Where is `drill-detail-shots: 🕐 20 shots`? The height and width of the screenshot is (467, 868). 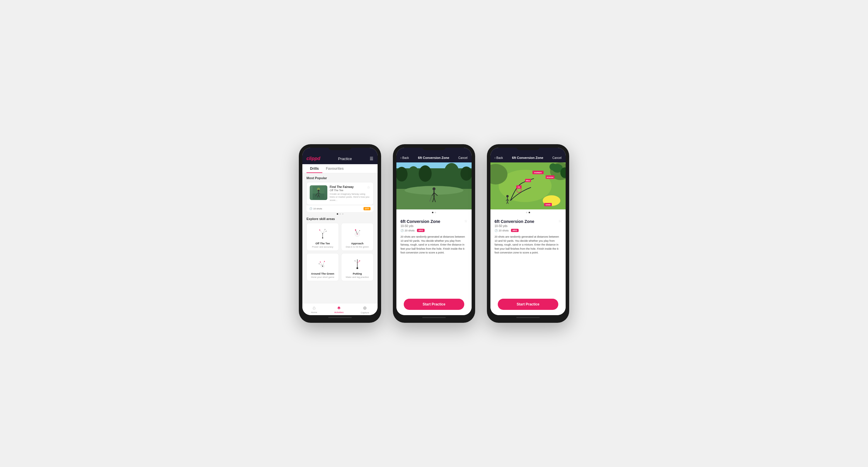
drill-detail-shots: 🕐 20 shots is located at coordinates (408, 230).